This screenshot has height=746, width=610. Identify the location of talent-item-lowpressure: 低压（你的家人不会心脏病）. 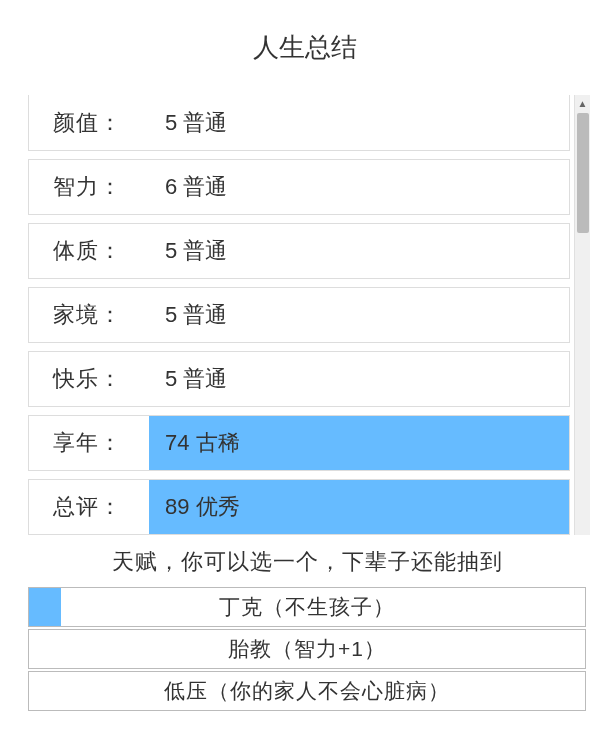
(307, 691).